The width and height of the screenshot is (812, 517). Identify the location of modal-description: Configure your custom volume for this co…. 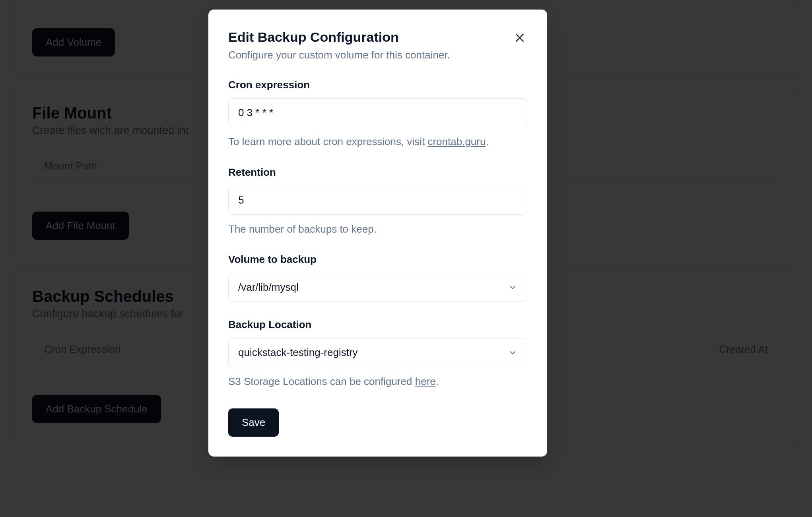
(378, 55).